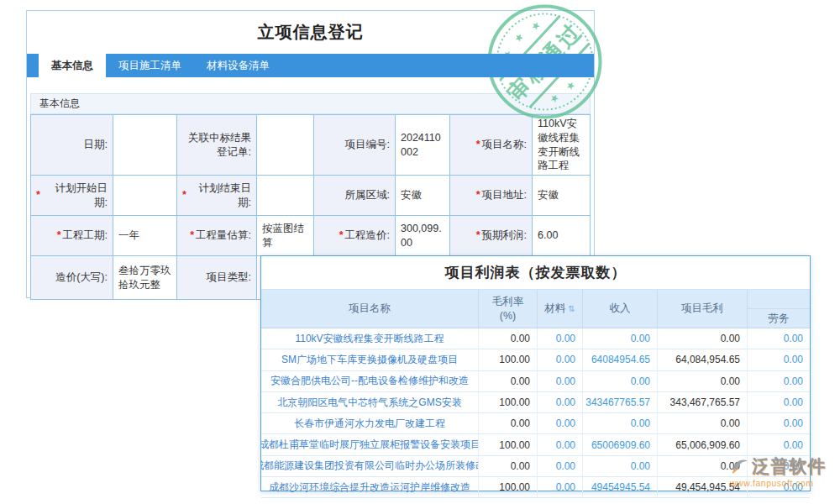  Describe the element at coordinates (286, 236) in the screenshot. I see `field-value: 按蓝图结算` at that location.